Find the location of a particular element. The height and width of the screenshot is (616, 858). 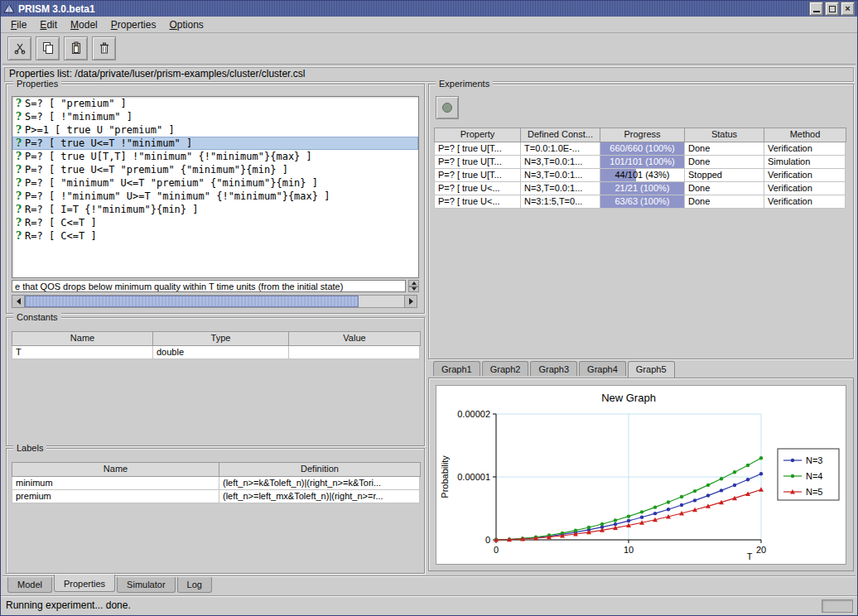

column-header-property: Property is located at coordinates (478, 135).